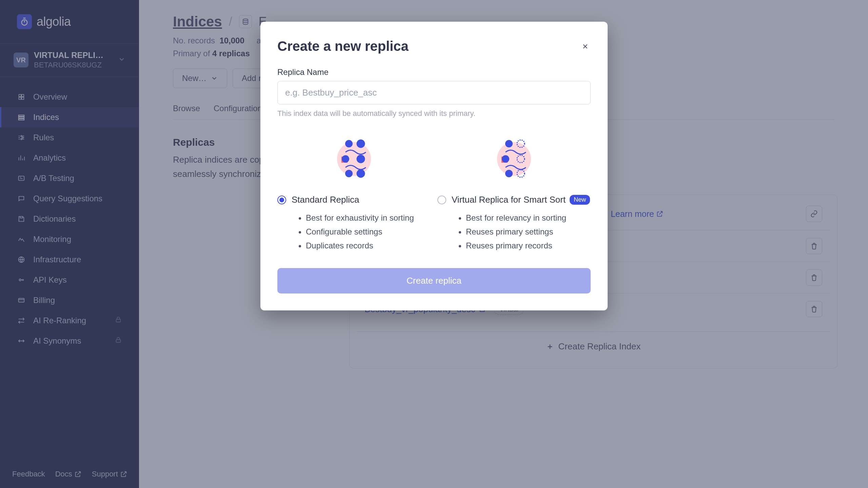 This screenshot has height=488, width=868. I want to click on close-icon, so click(585, 46).